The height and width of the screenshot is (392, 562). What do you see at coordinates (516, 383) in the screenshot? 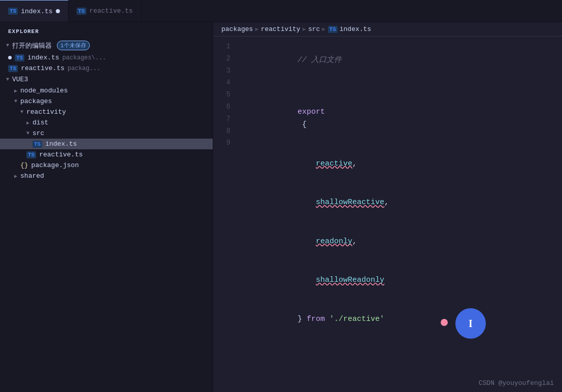
I see `watermark: CSDN @youyoufenglai` at bounding box center [516, 383].